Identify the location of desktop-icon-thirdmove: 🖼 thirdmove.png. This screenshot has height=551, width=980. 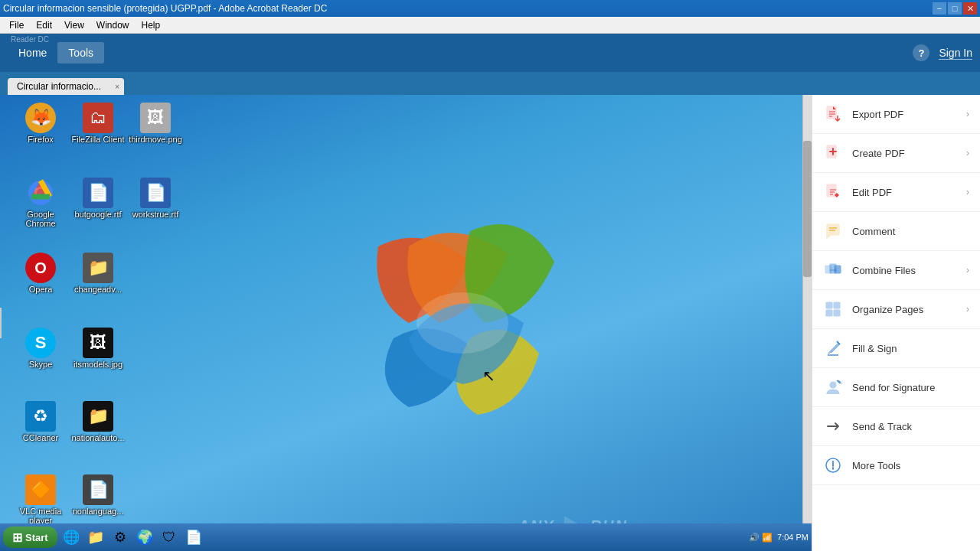
(155, 123).